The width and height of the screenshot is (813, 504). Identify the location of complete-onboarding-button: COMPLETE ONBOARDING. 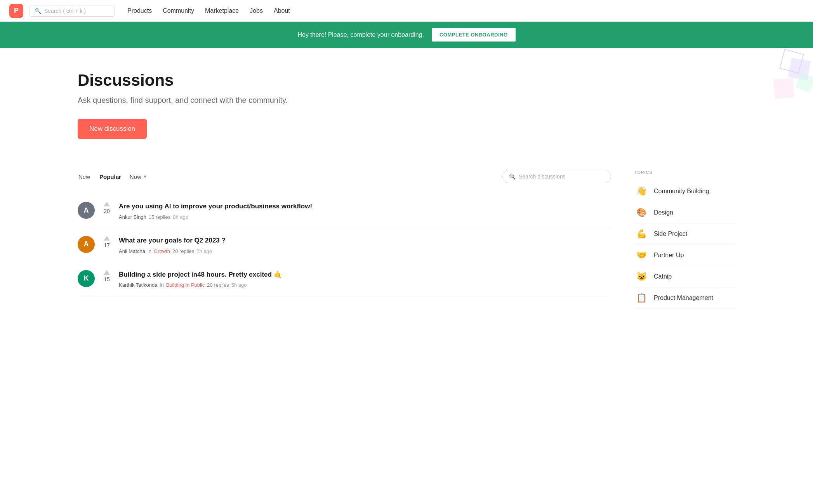
(474, 35).